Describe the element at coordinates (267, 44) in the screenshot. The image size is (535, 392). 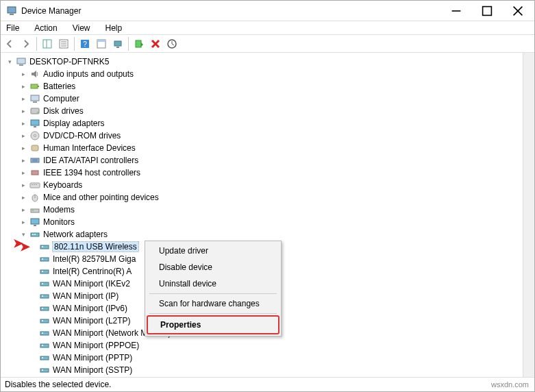
I see `toolbar: ?` at that location.